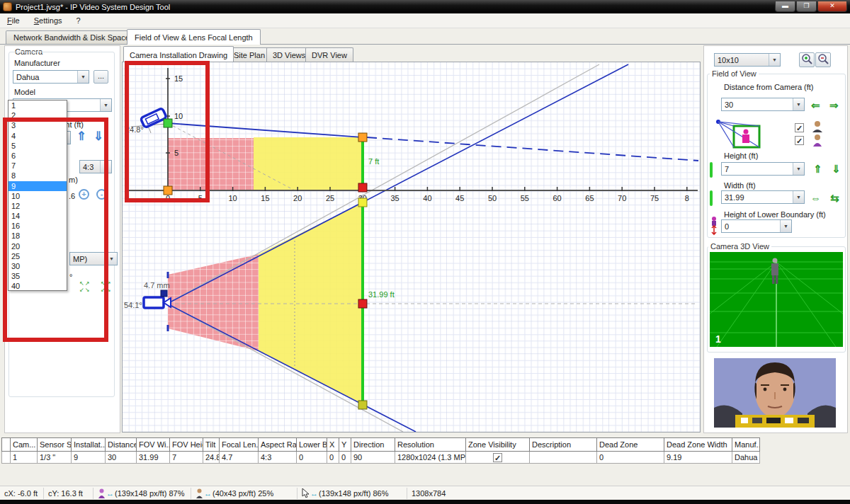  I want to click on camera-table: Cam... ▲Sensor Si...Installat...Distance…, so click(381, 450).